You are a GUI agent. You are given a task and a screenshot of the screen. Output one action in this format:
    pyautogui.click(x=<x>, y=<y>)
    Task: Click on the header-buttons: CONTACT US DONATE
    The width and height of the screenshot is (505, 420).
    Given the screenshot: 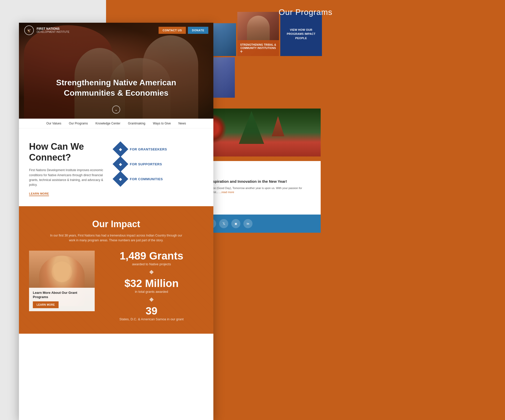 What is the action you would take?
    pyautogui.click(x=183, y=30)
    